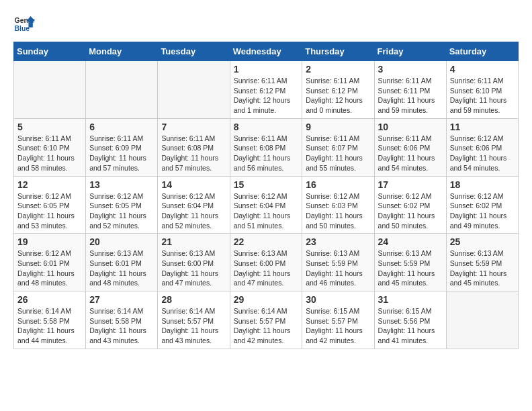 The height and width of the screenshot is (411, 532). Describe the element at coordinates (410, 153) in the screenshot. I see `day-info: Sunrise: 6:11 AM Sunset: 6:06 PM Dayligh…` at that location.